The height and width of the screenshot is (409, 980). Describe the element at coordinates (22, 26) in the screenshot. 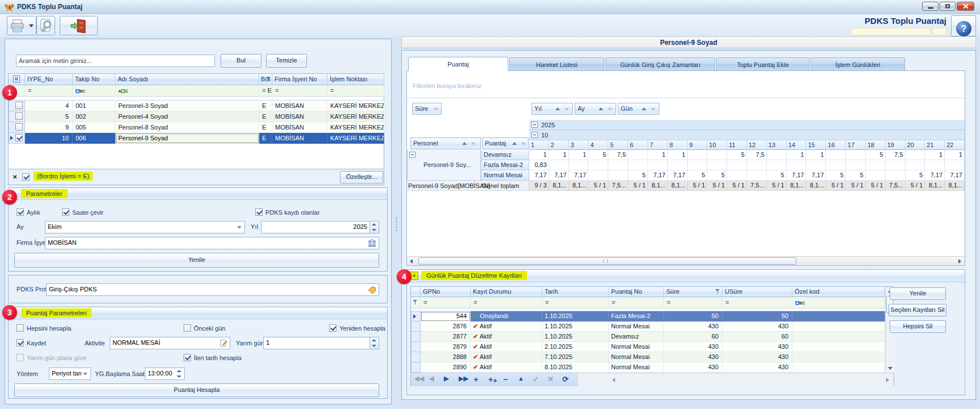

I see `print-button` at that location.